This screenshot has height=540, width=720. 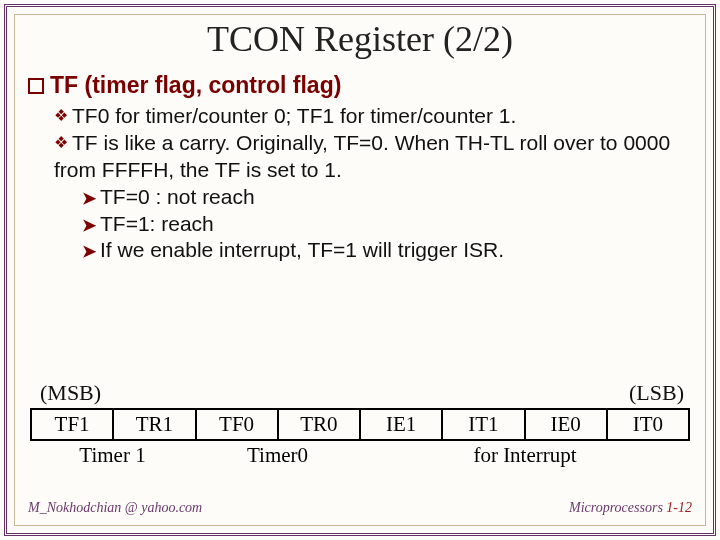 I want to click on group-timer1: Timer 1, so click(x=112, y=456).